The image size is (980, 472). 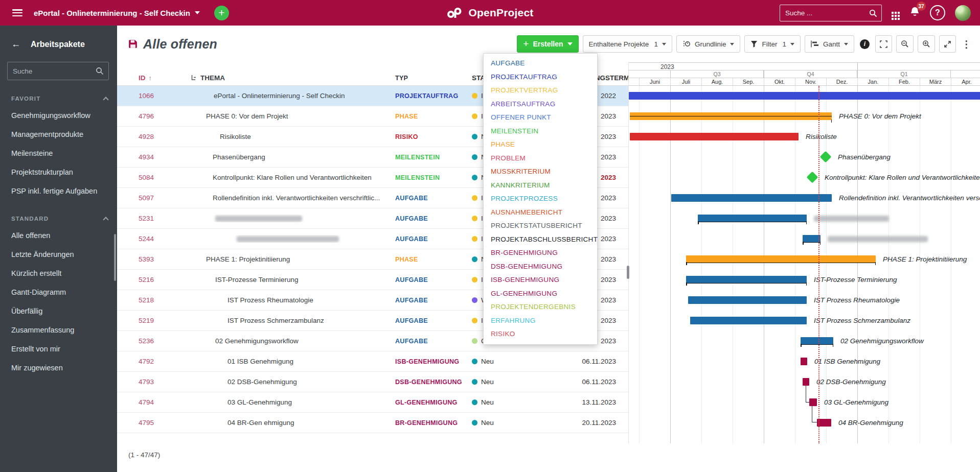 I want to click on sidebar-item-k-rzlich-erstellt: Kürzlich erstellt, so click(x=58, y=273).